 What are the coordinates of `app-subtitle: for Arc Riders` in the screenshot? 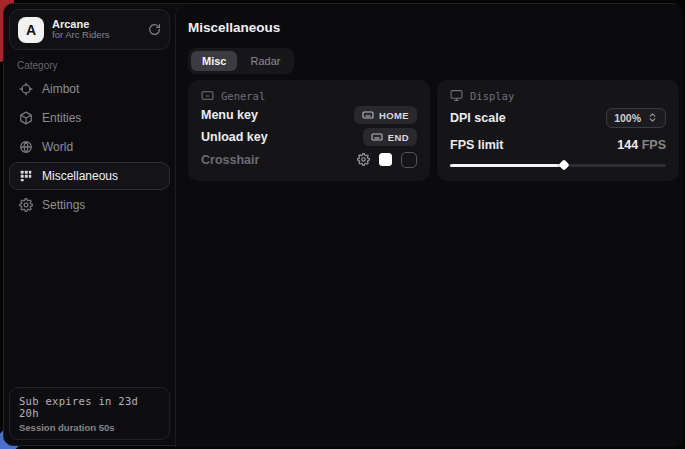 It's located at (96, 36).